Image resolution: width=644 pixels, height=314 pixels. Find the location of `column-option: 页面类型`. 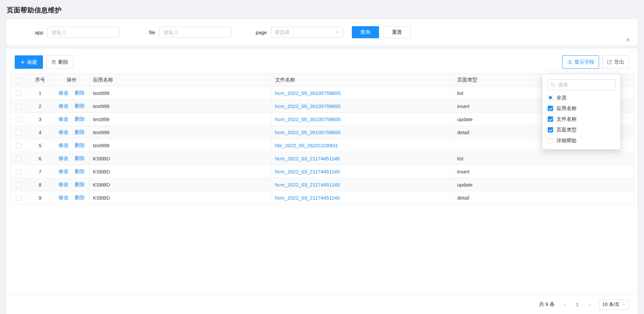

column-option: 页面类型 is located at coordinates (581, 130).